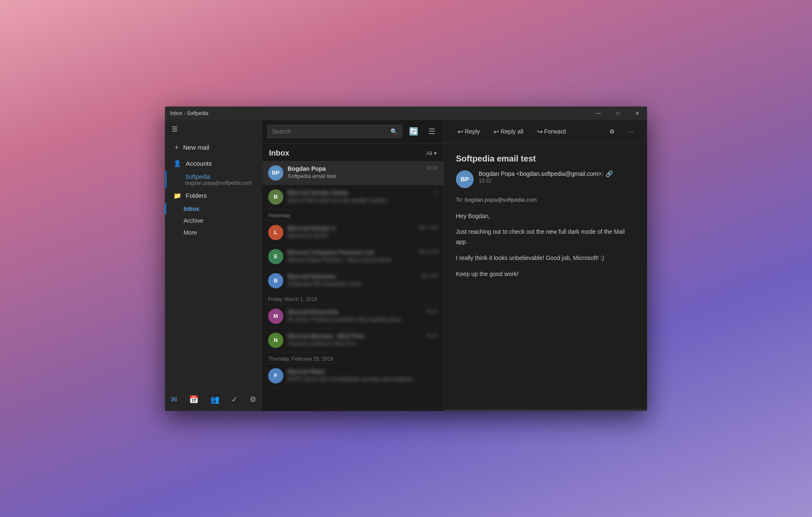  I want to click on avatar: L, so click(276, 233).